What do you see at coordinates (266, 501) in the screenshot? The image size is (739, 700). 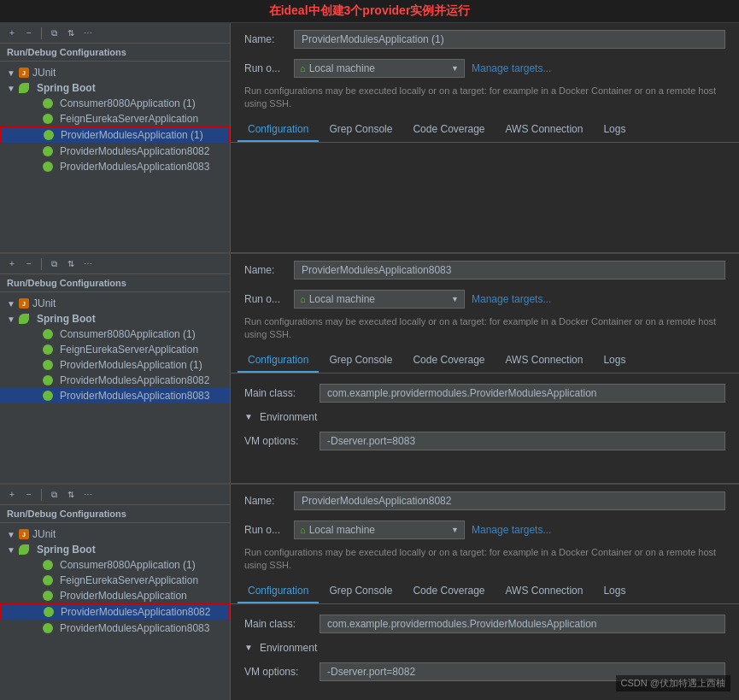 I see `config-name-label: Name:` at bounding box center [266, 501].